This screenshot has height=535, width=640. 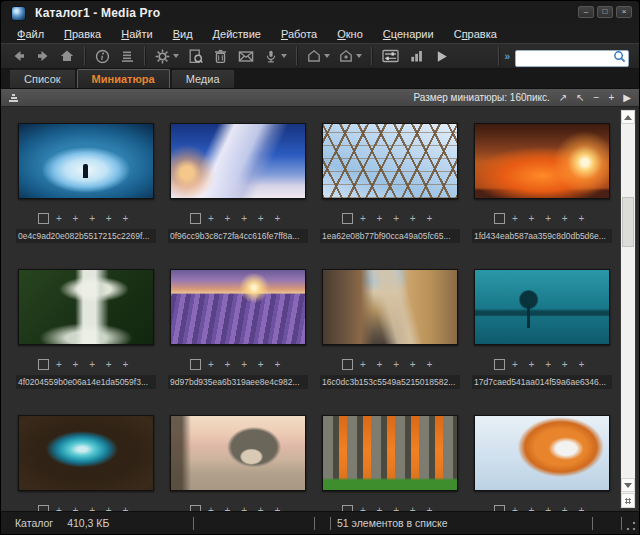 What do you see at coordinates (14, 98) in the screenshot?
I see `sort-icon` at bounding box center [14, 98].